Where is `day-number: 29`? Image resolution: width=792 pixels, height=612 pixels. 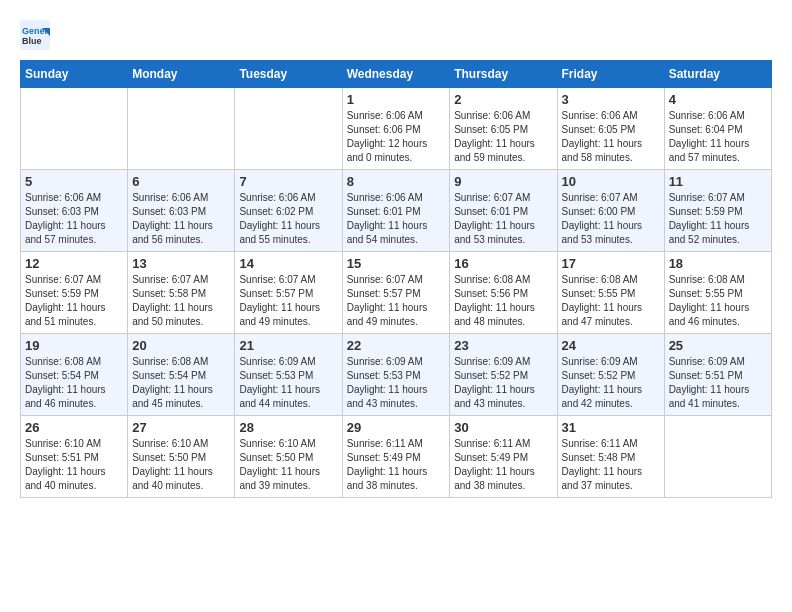
day-number: 29 is located at coordinates (396, 428).